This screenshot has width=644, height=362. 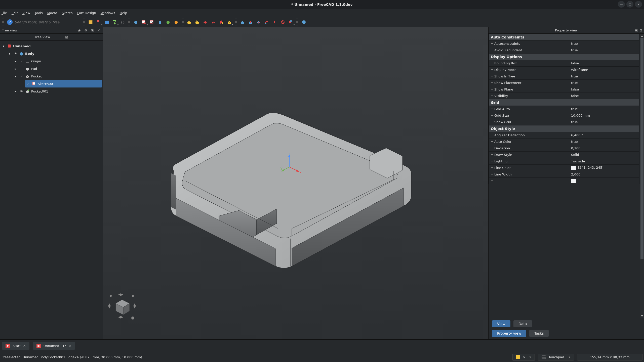 What do you see at coordinates (189, 22) in the screenshot?
I see `pad-icon` at bounding box center [189, 22].